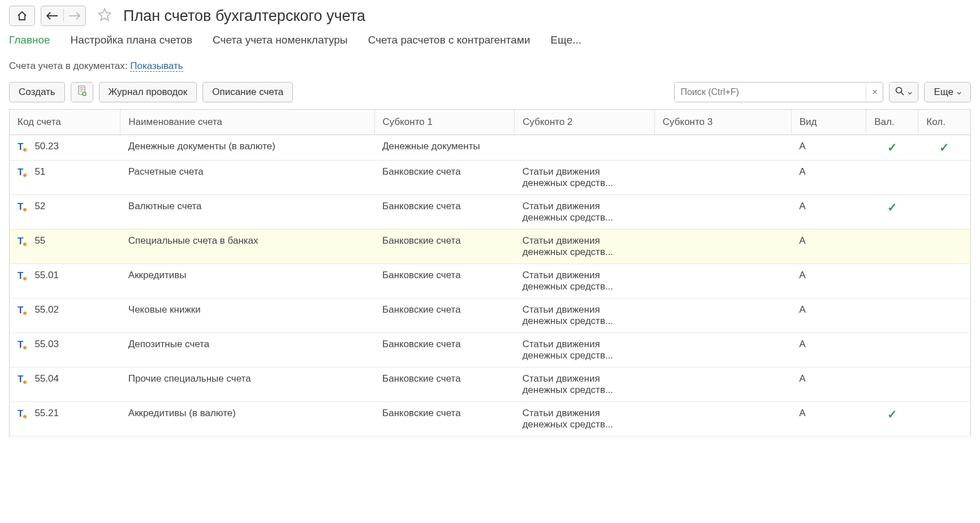  Describe the element at coordinates (490, 247) in the screenshot. I see `table-row: Т55Специальные счета в банкахБанковские …` at that location.